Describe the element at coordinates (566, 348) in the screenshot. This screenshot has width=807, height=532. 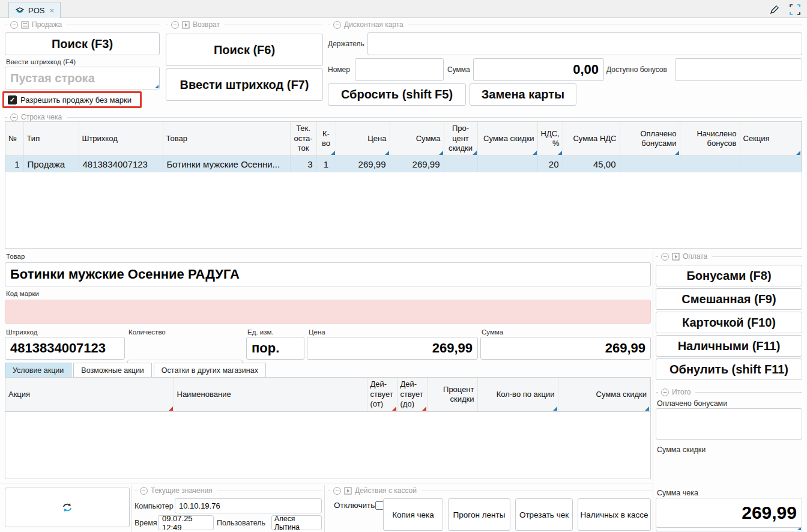
I see `sum-field: 269,99` at that location.